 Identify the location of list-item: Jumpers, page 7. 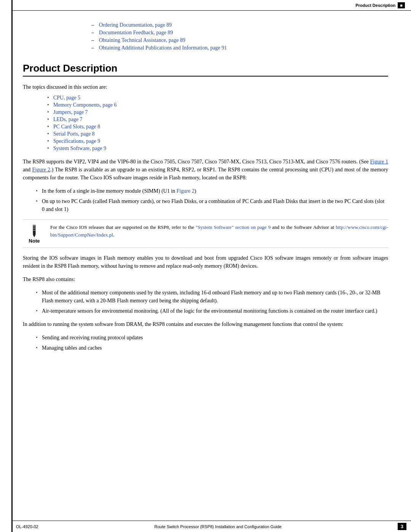
(217, 112).